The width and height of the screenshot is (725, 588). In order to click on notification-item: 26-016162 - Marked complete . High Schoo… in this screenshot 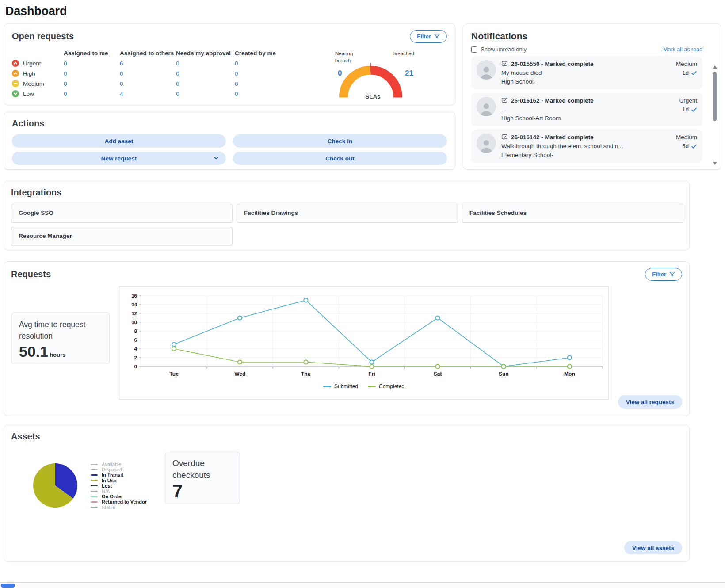, I will do `click(587, 110)`.